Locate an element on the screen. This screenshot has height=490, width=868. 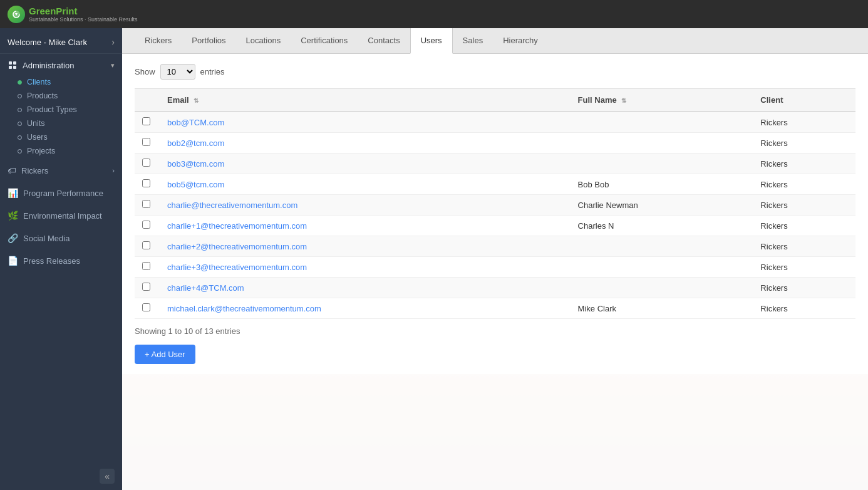
units-label: Units is located at coordinates (36, 123).